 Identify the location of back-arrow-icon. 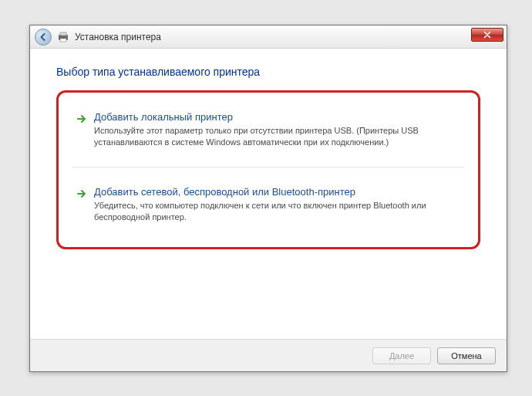
(43, 37).